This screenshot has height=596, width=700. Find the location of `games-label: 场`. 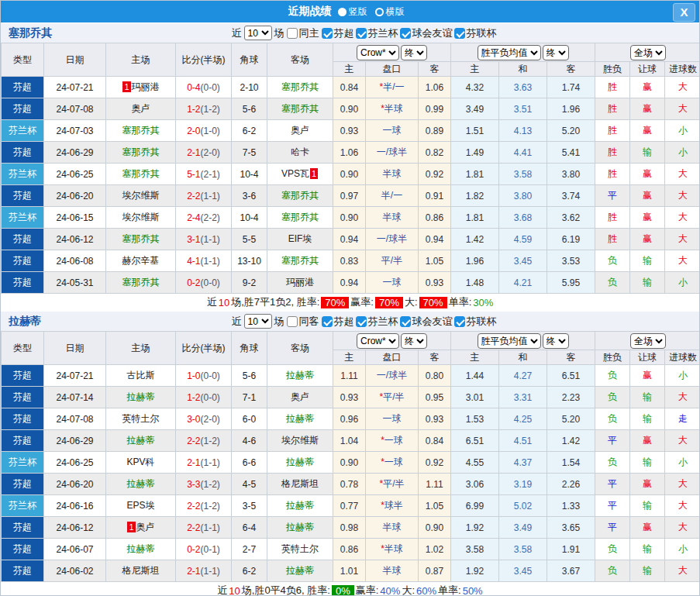

games-label: 场 is located at coordinates (279, 322).